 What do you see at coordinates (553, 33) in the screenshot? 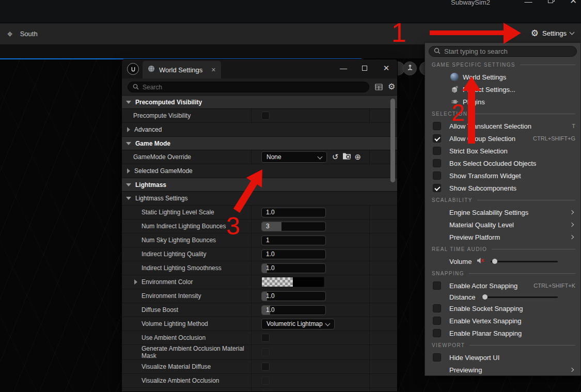
I see `settings-button: ⚙ Settings` at bounding box center [553, 33].